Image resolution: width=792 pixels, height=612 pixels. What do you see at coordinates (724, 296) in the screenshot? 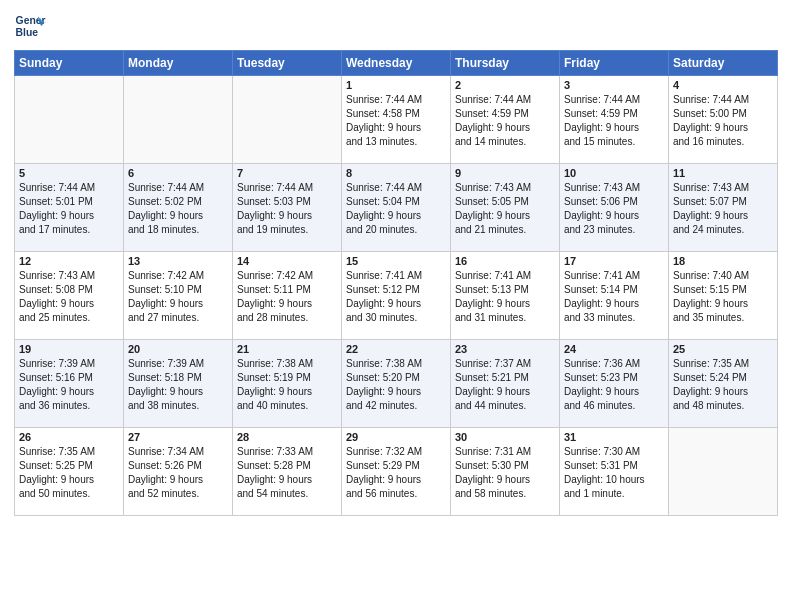
I see `calendar-cell: 18Sunrise: 7:40 AM Sunset: 5:15 PM Dayli…` at bounding box center [724, 296].